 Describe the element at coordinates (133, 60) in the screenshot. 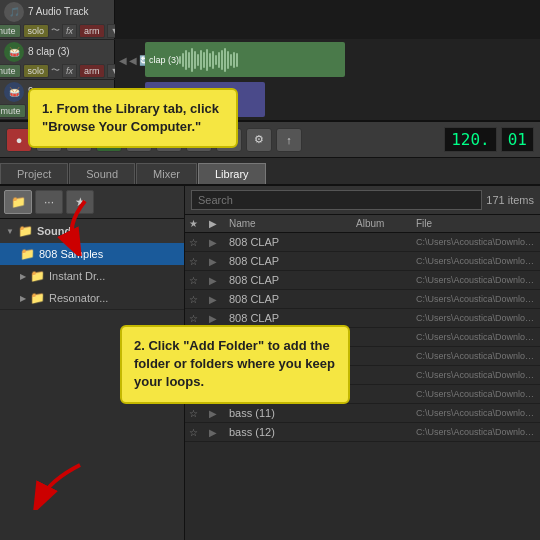

I see `nav-right-clap: ◀` at that location.